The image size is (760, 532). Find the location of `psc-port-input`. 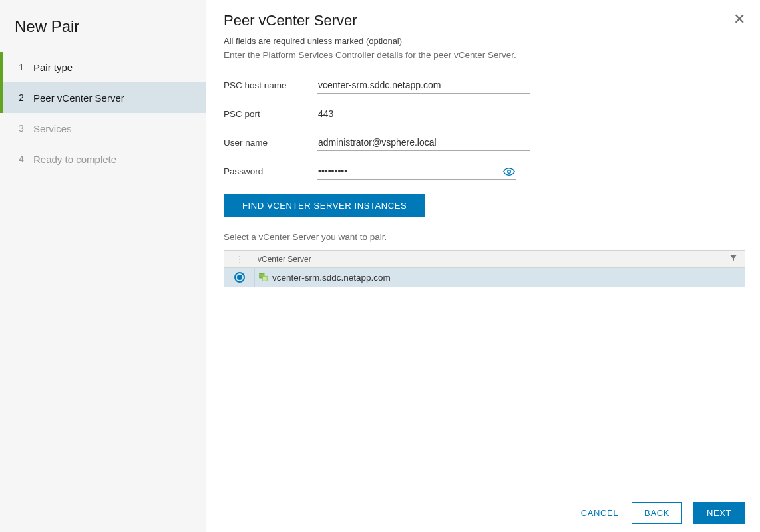

psc-port-input is located at coordinates (357, 114).